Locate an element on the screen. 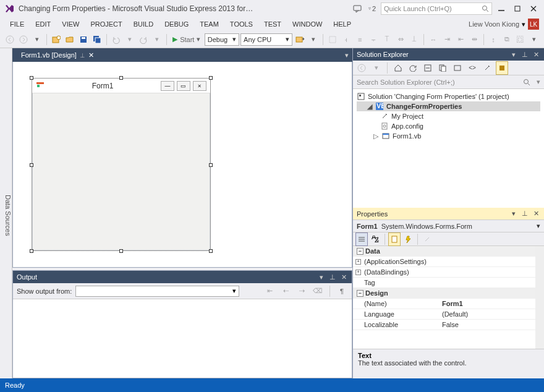  properties-icon is located at coordinates (487, 68).